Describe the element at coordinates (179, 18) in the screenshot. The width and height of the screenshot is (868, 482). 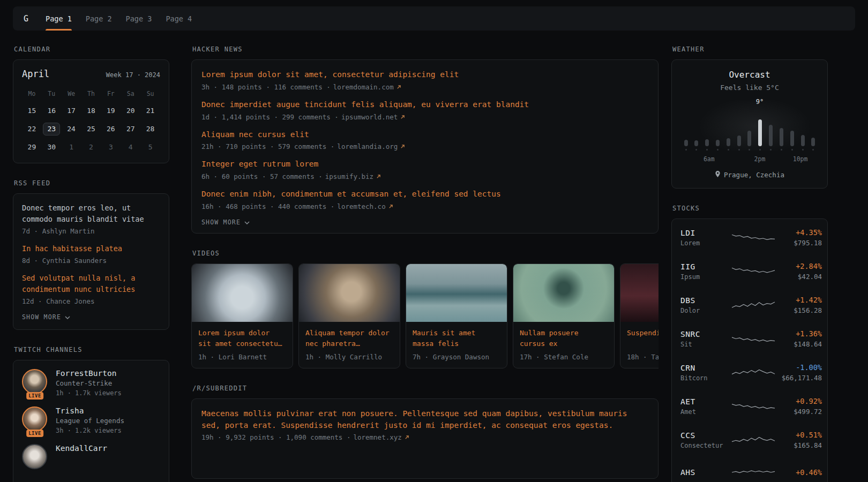
I see `tab-page-4: Page 4` at that location.